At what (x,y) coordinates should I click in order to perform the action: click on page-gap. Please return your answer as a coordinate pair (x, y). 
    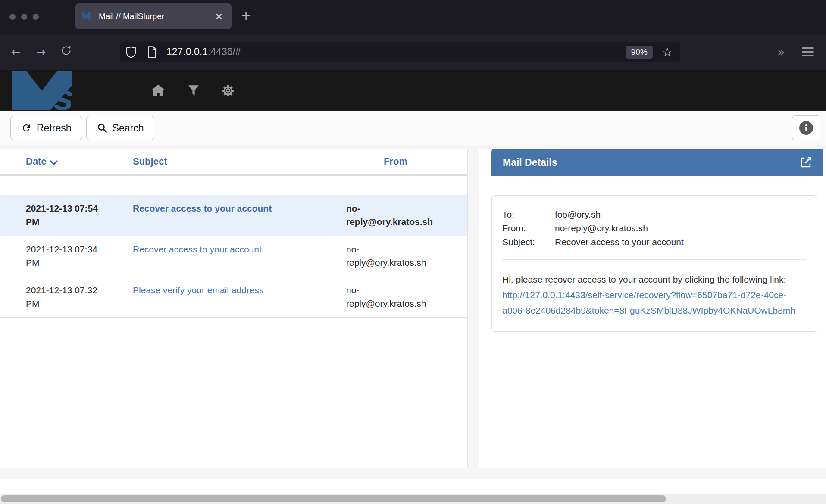
    Looking at the image, I should click on (413, 147).